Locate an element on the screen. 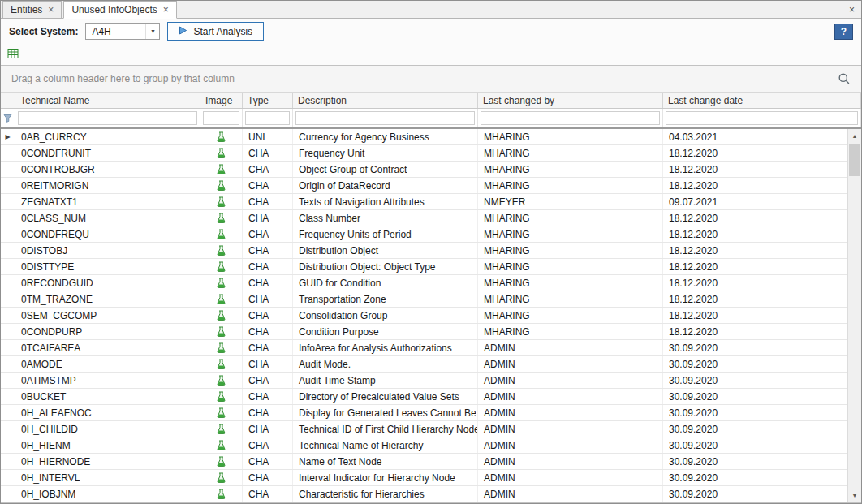  table-row: 0CONDFREQU CHA Frequency Units of Period… is located at coordinates (431, 235).